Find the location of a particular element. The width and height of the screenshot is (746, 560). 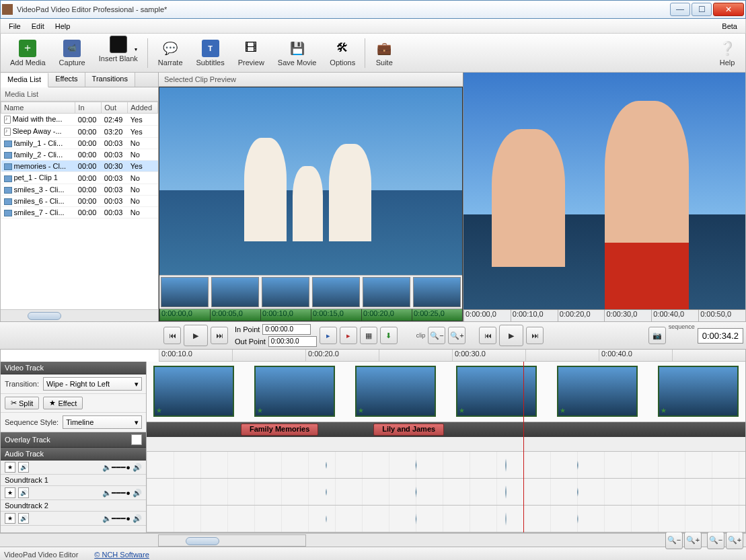

menu-file: File is located at coordinates (15, 26).